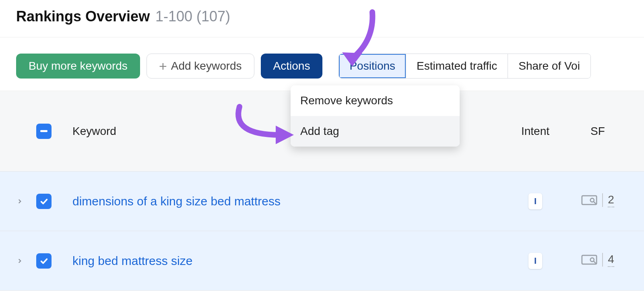 The height and width of the screenshot is (300, 644). I want to click on col-checkbox, so click(50, 131).